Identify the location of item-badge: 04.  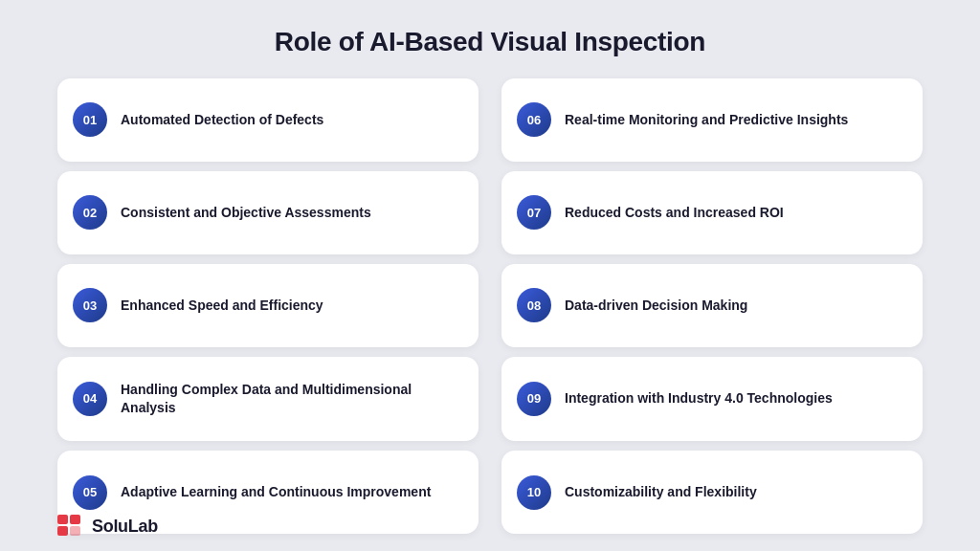
(90, 399).